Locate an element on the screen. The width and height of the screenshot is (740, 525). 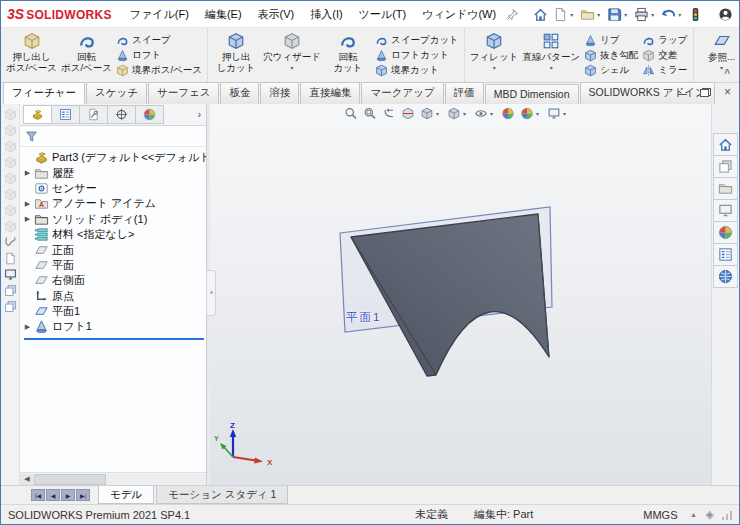
view-orientation-button: ▾ is located at coordinates (430, 114).